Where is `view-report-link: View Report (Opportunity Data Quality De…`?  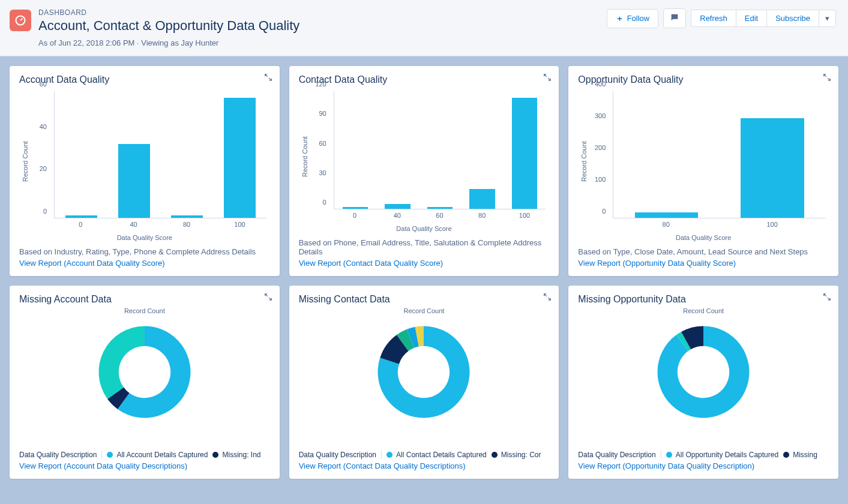 view-report-link: View Report (Opportunity Data Quality De… is located at coordinates (703, 466).